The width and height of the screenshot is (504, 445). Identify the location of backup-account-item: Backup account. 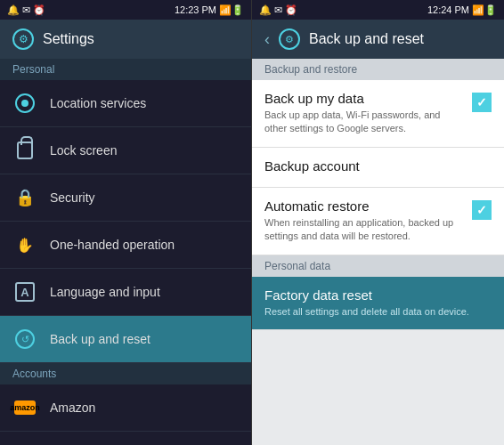
(378, 167).